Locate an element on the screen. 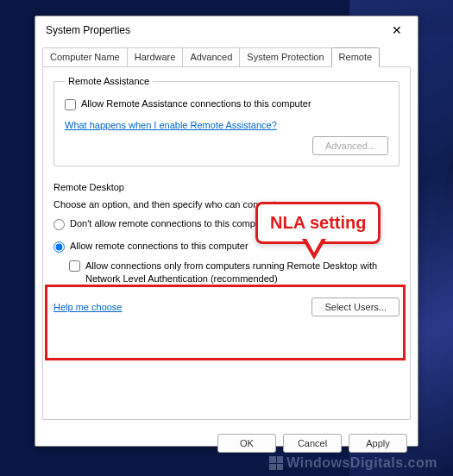  ra-help-link: What happens when I enable Remote Assist… is located at coordinates (171, 125).